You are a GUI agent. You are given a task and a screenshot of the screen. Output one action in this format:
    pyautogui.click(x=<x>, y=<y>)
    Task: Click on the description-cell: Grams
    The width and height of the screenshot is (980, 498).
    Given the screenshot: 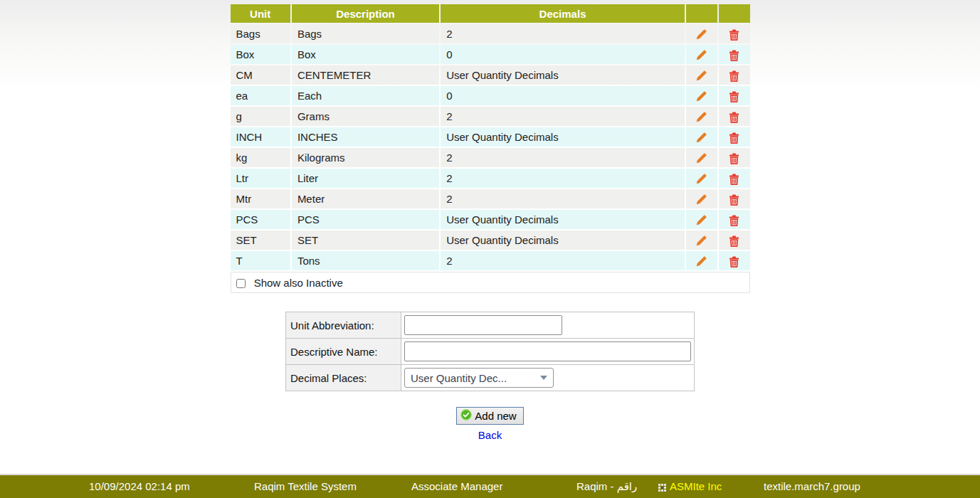 What is the action you would take?
    pyautogui.click(x=366, y=117)
    